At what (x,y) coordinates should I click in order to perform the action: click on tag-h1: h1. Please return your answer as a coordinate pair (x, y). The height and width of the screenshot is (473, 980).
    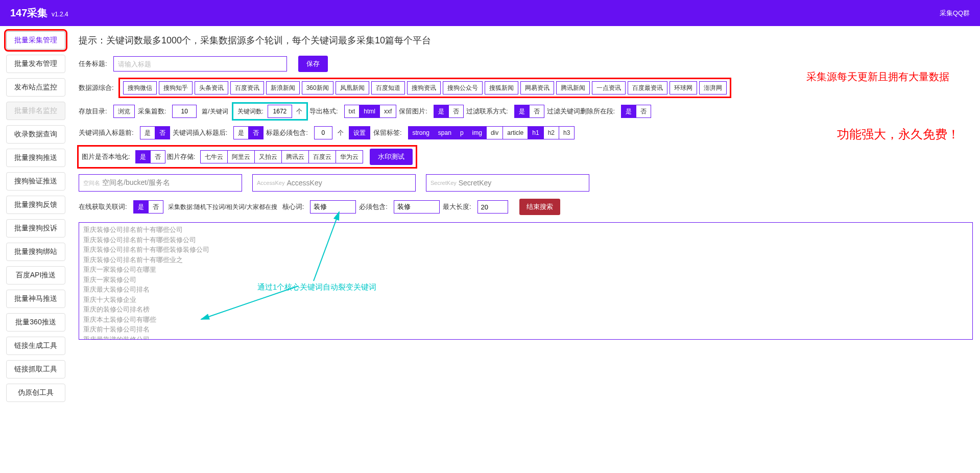
    Looking at the image, I should click on (535, 133).